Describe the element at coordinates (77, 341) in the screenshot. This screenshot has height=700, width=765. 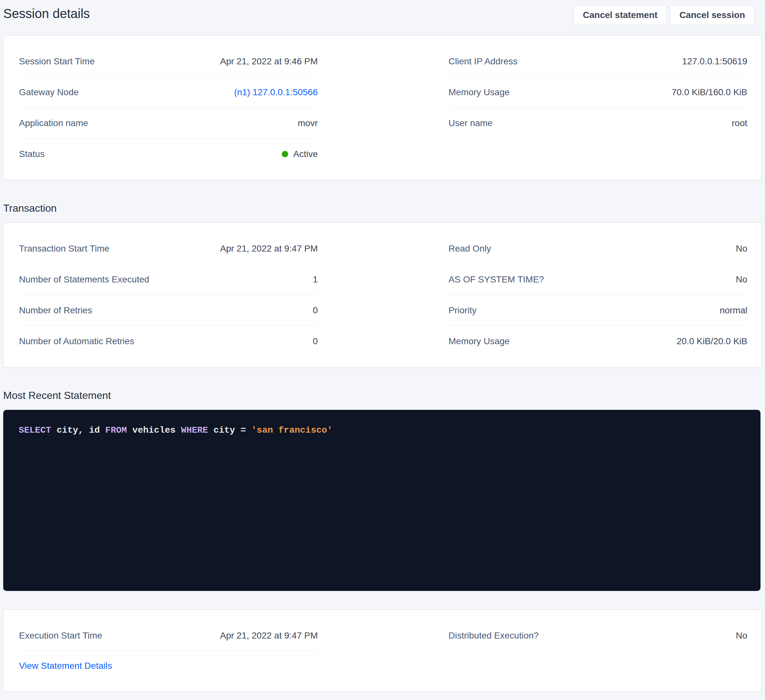
I see `row-label: Number of Automatic Retries` at that location.